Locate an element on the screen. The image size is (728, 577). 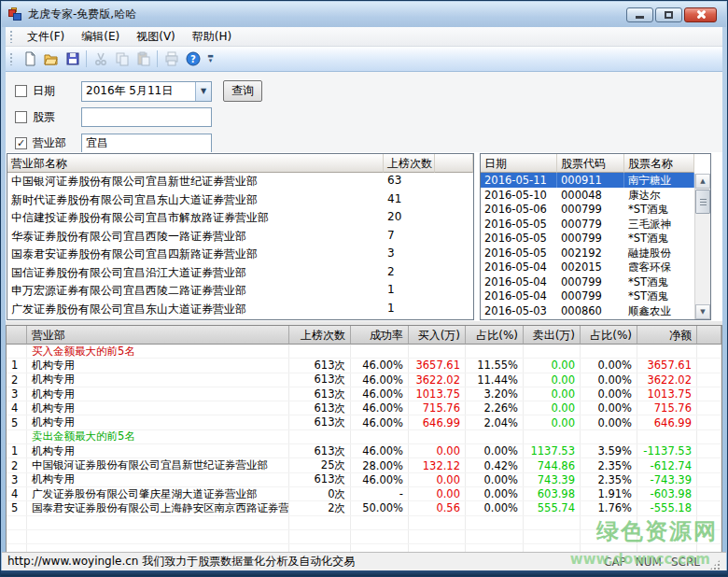
table-row: 2016-05-11000911南宁糖业 is located at coordinates (588, 180).